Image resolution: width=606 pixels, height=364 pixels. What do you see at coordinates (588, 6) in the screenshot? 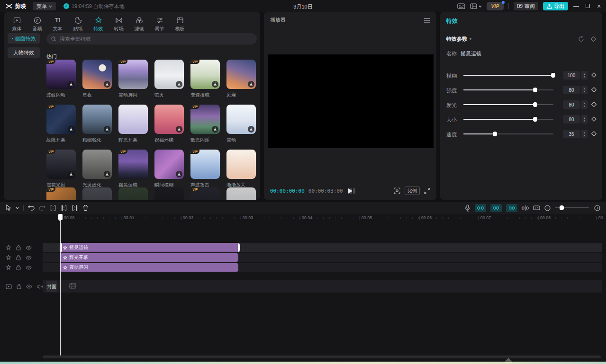
I see `maximize-button` at bounding box center [588, 6].